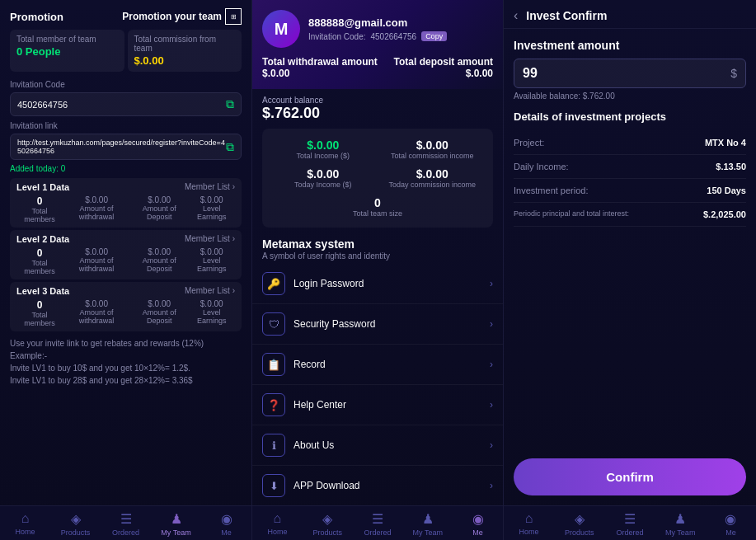 The height and width of the screenshot is (540, 756). What do you see at coordinates (725, 143) in the screenshot?
I see `detail-val-project: MTX No 4` at bounding box center [725, 143].